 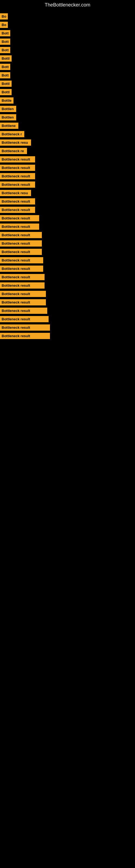 I want to click on list-item: Bottleneck re, so click(x=68, y=151).